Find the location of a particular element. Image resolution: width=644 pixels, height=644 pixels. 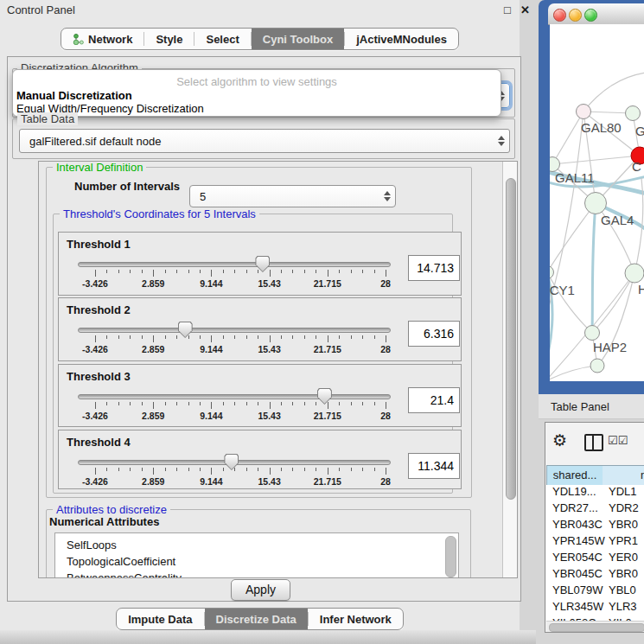

tab-network: Network is located at coordinates (102, 39).